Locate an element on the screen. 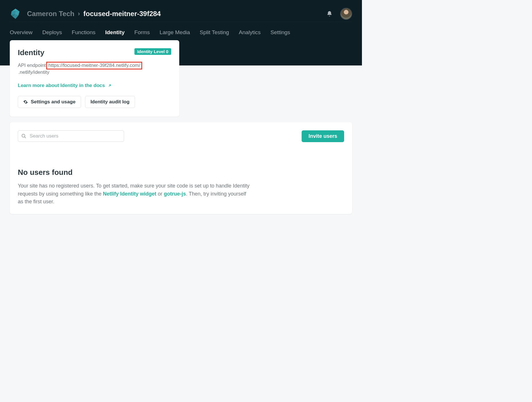  users-card: Invite users No users found Your site ha… is located at coordinates (181, 168).